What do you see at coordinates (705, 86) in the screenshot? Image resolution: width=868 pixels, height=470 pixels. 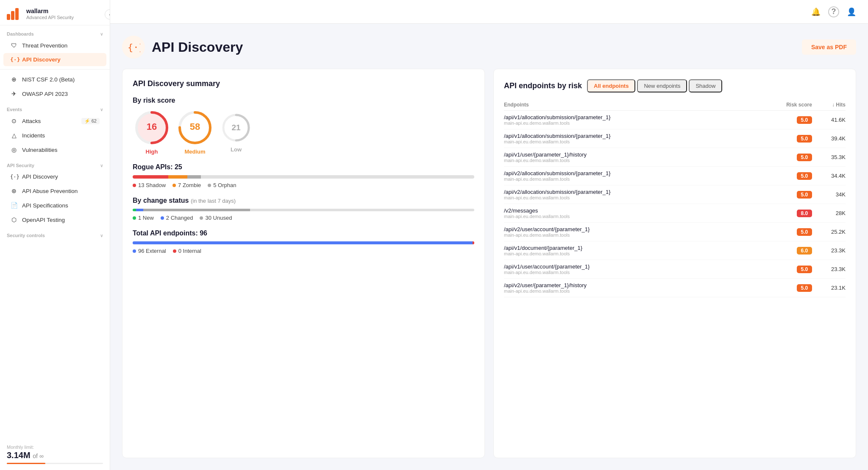 I see `tab-shadow-endpoints: Shadow` at bounding box center [705, 86].